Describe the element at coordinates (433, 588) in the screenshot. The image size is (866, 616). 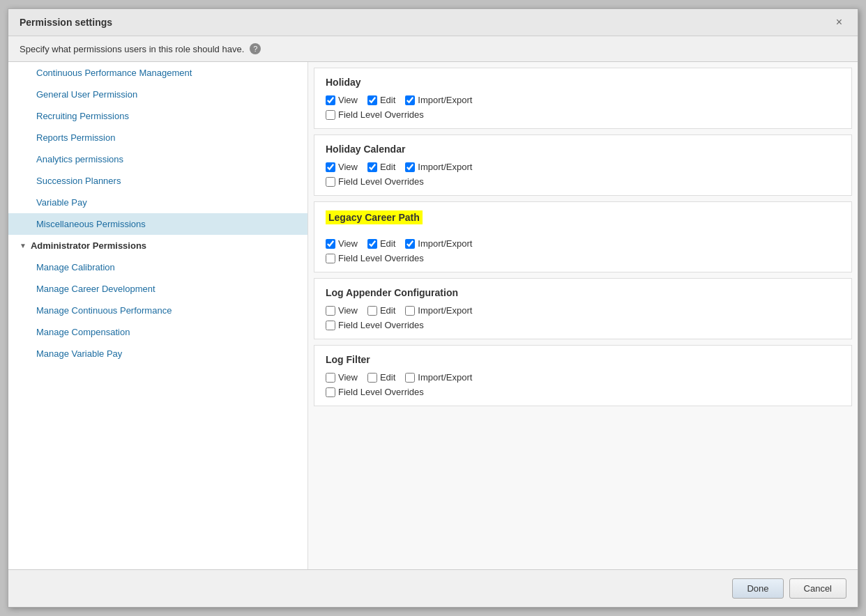
I see `dialog-footer: Done Cancel` at that location.